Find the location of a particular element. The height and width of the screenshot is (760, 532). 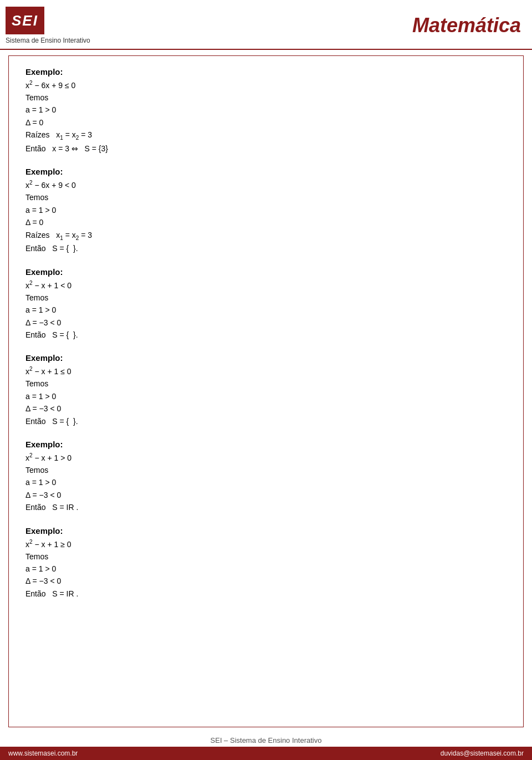

example-6-equation: x2 − x + 1 ≥ 0 is located at coordinates (266, 544).